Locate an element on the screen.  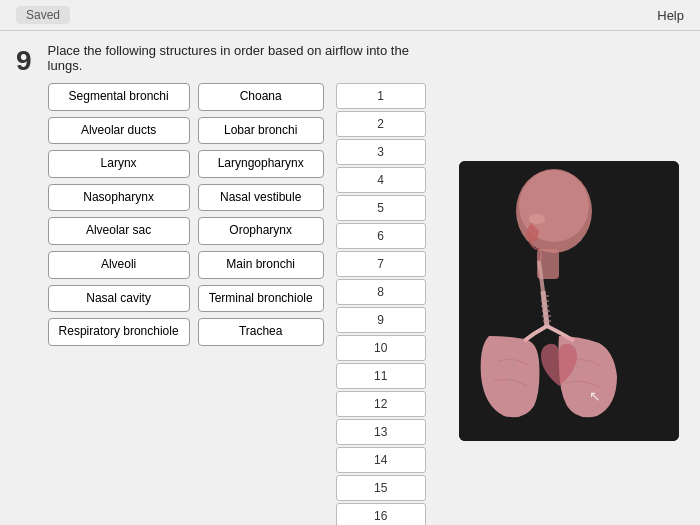
drag-item-respiratory-bronchiole: Respiratory bronchiole is located at coordinates (119, 332).